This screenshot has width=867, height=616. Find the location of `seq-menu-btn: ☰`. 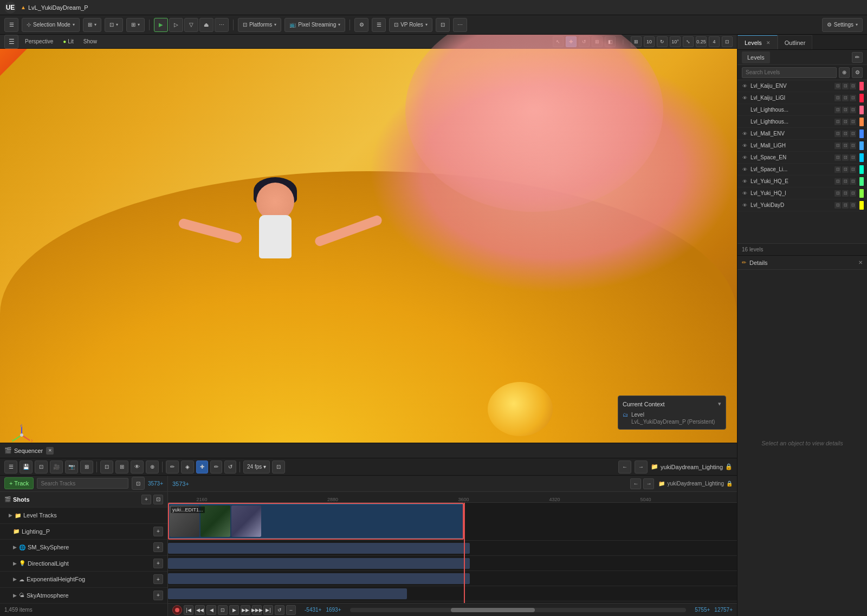

seq-menu-btn: ☰ is located at coordinates (11, 467).